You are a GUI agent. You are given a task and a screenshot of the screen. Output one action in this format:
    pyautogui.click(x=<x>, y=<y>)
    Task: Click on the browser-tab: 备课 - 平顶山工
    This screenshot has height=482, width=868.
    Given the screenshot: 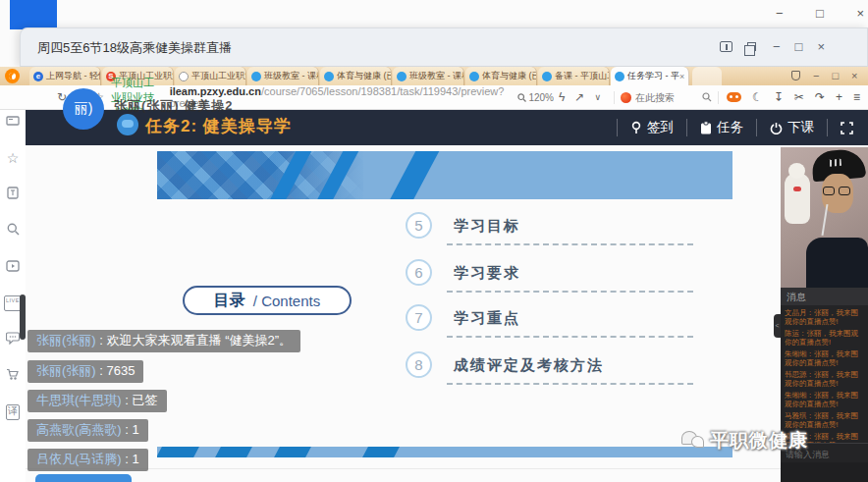 What is the action you would take?
    pyautogui.click(x=573, y=77)
    